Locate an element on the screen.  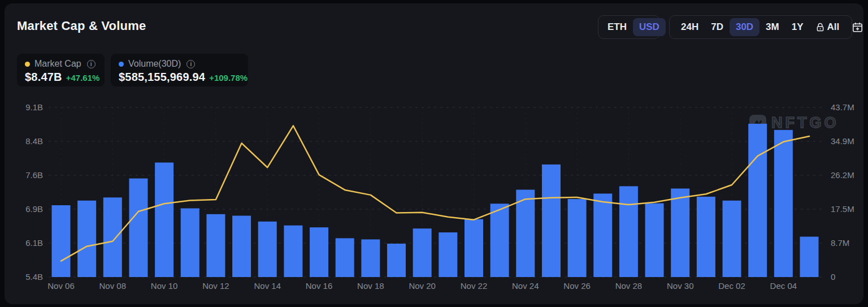
right-axis-tick-label: 0 is located at coordinates (833, 277).